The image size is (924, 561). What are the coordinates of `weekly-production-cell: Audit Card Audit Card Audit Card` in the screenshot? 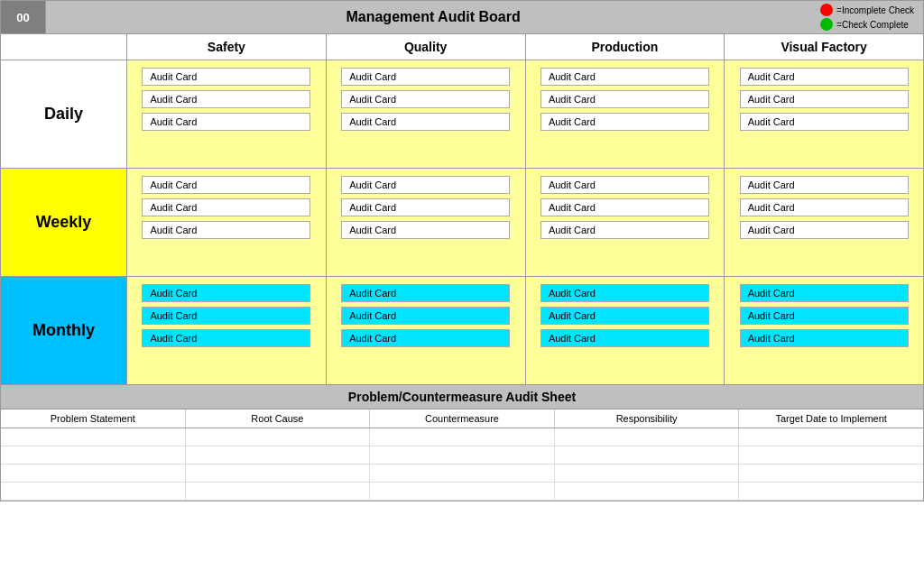 It's located at (626, 222).